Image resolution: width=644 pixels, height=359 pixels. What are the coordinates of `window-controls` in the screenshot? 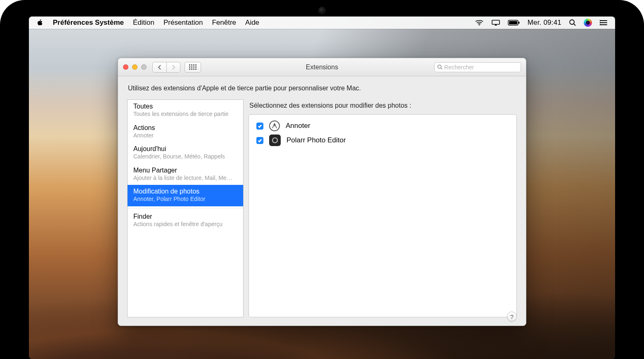 It's located at (135, 67).